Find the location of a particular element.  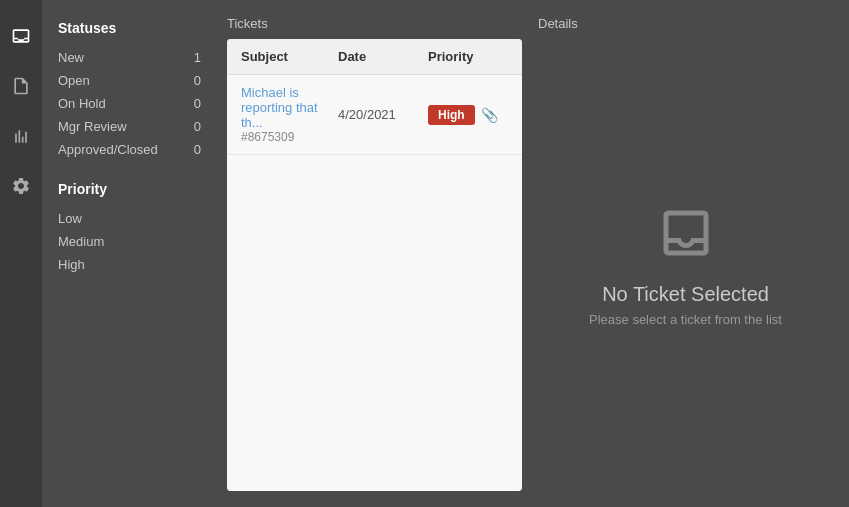

attachment-icon: 📎 is located at coordinates (490, 115).